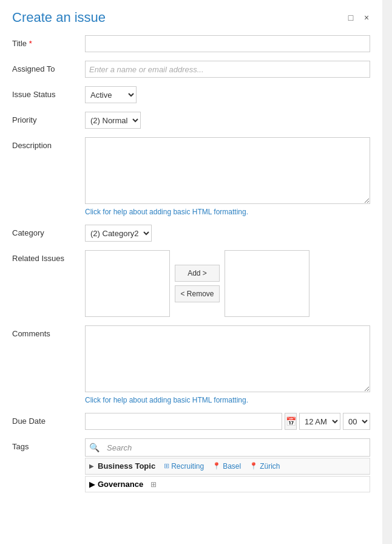 The image size is (392, 544). What do you see at coordinates (191, 421) in the screenshot?
I see `due-date-row: Due Date 📅 12 AM 1 AM 2 AM 00 15` at bounding box center [191, 421].